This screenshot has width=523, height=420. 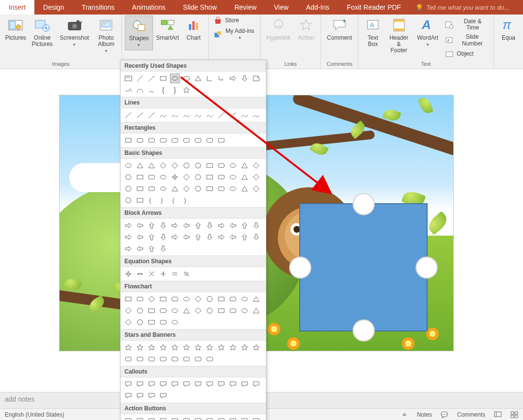 I want to click on normal-view-icon, so click(x=498, y=415).